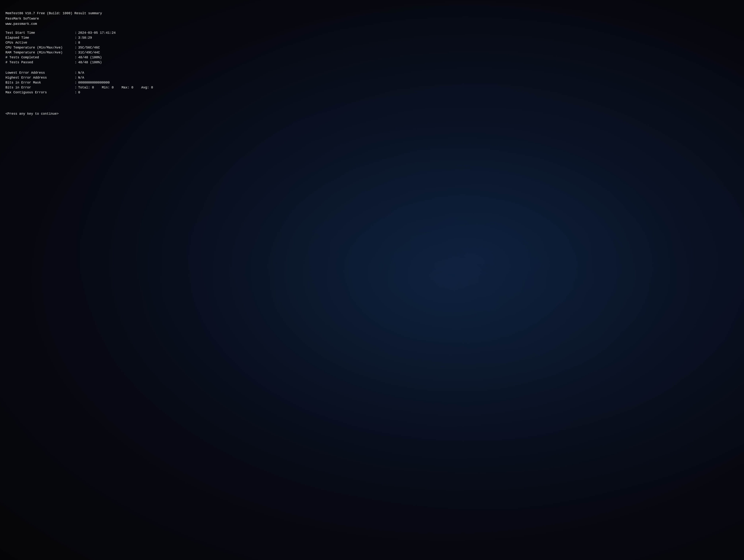 The width and height of the screenshot is (744, 560). Describe the element at coordinates (87, 24) in the screenshot. I see `header-line3: www.passmark.com` at that location.